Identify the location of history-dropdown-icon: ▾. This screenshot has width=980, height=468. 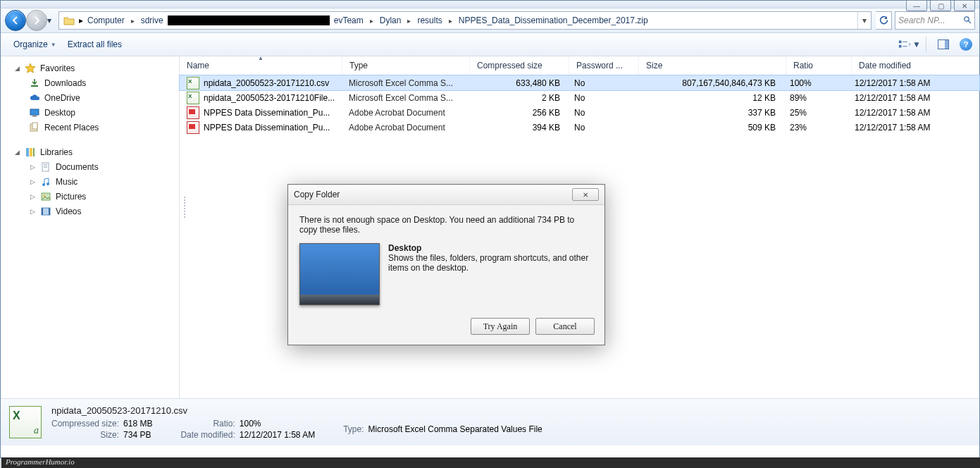
(49, 20).